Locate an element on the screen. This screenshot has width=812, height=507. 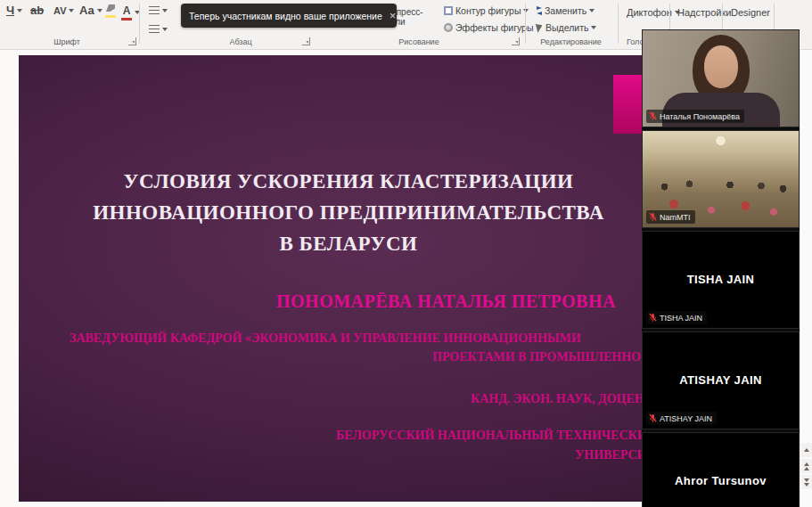
change-case-icon: Aa is located at coordinates (87, 11).